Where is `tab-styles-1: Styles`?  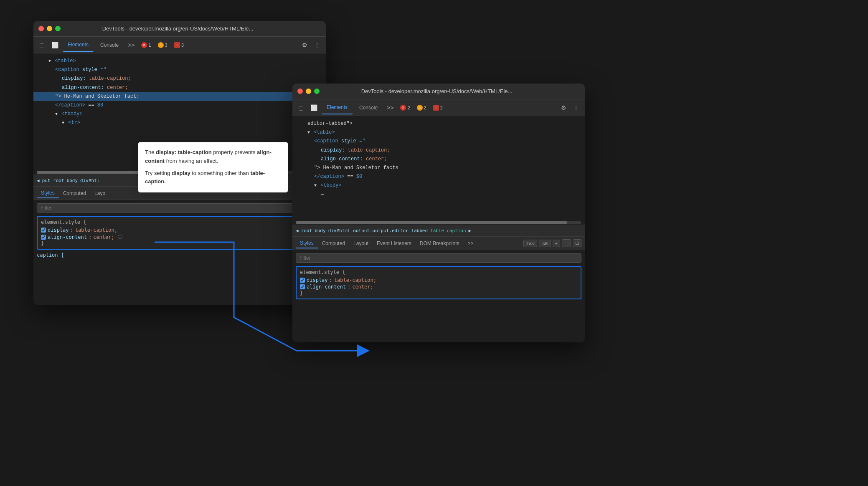 tab-styles-1: Styles is located at coordinates (48, 193).